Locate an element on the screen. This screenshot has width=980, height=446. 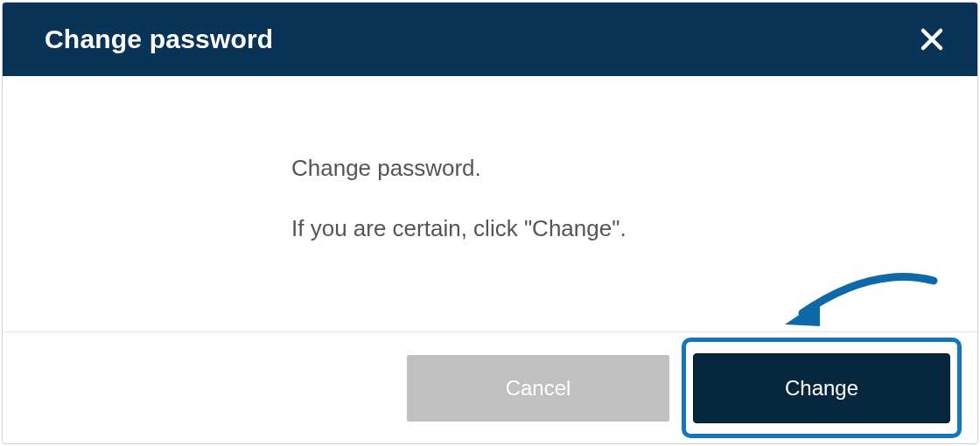
close-icon is located at coordinates (932, 39).